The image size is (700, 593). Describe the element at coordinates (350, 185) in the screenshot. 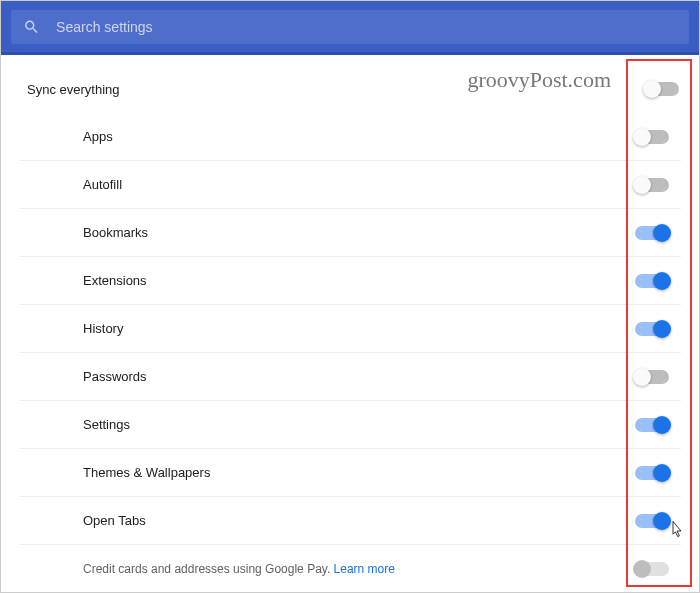

I see `sync-item-row: Autofill` at that location.